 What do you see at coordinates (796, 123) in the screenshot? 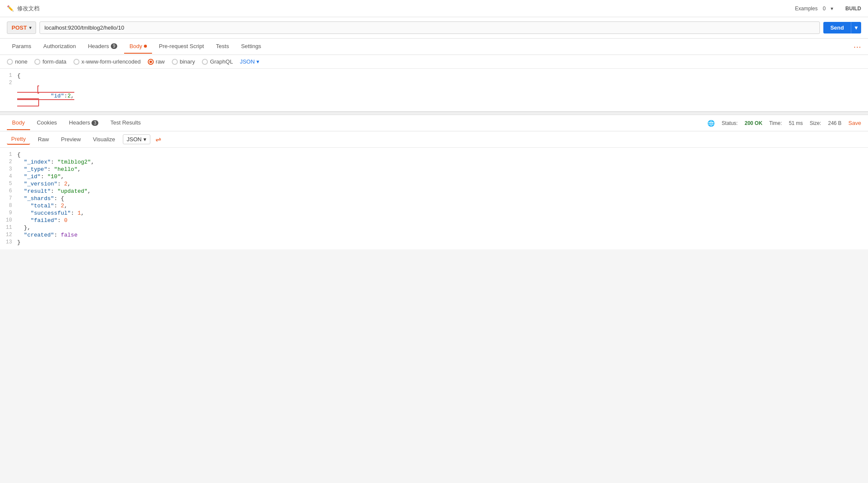
I see `time-value: 51 ms` at bounding box center [796, 123].